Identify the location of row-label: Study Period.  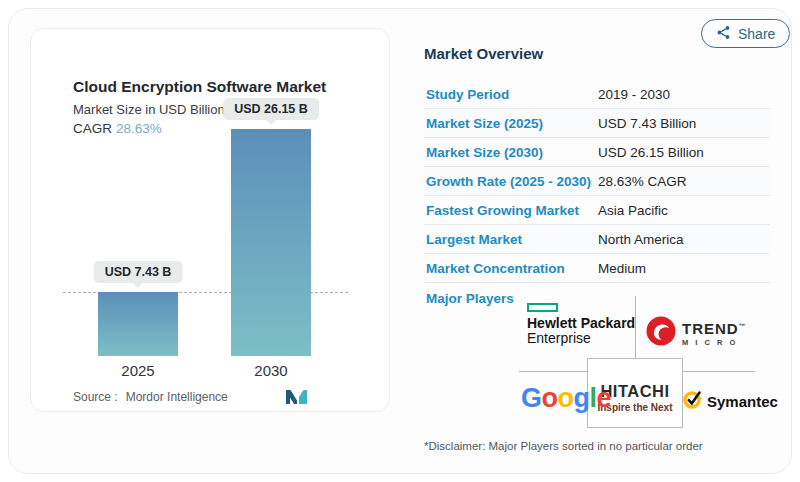
(512, 94).